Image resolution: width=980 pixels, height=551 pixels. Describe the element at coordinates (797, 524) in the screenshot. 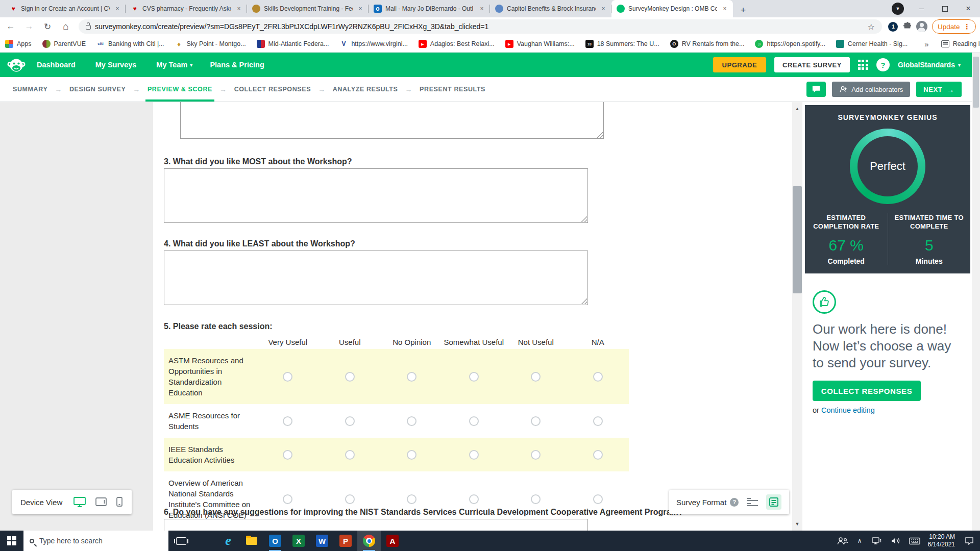

I see `scroll-down-icon` at that location.